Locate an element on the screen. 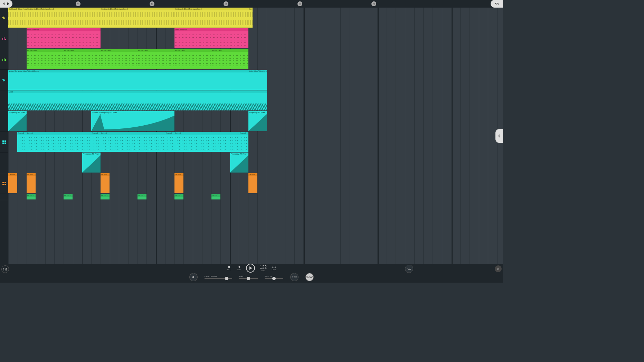 The image size is (644, 362). clip-label: Voices Strings is located at coordinates (13, 71).